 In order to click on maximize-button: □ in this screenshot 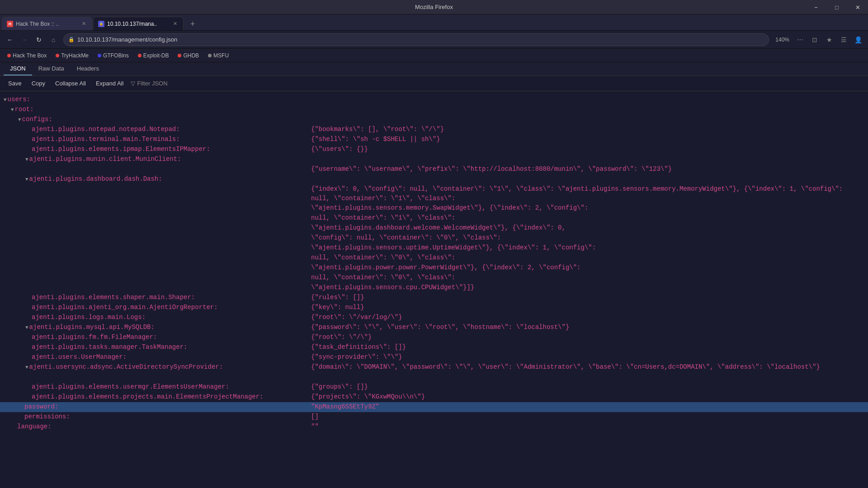, I will do `click(837, 7)`.